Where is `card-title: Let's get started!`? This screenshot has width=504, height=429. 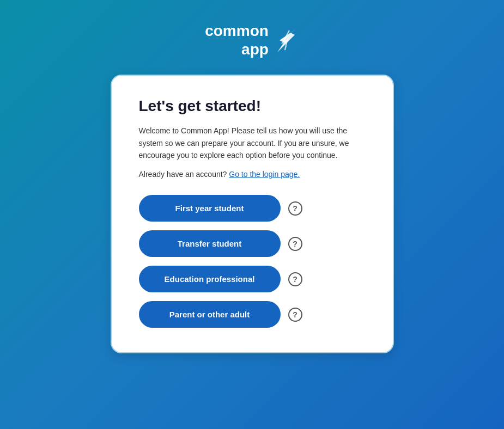
card-title: Let's get started! is located at coordinates (252, 106).